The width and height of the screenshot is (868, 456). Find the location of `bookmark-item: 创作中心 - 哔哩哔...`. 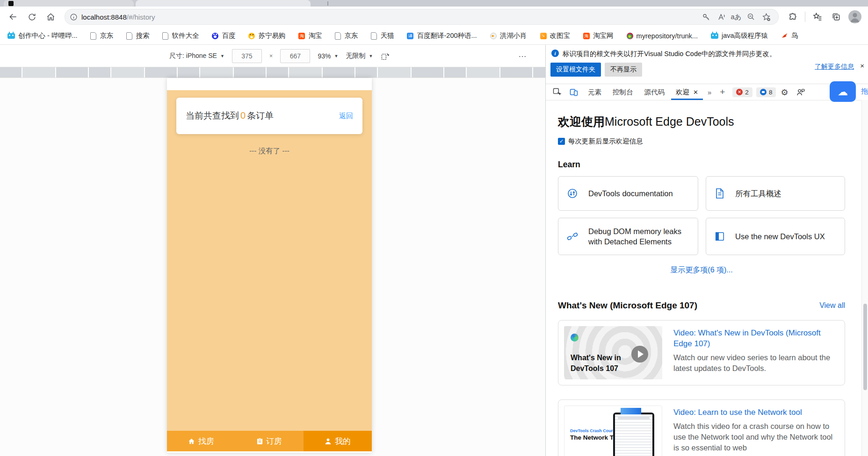

bookmark-item: 创作中心 - 哔哩哔... is located at coordinates (42, 36).